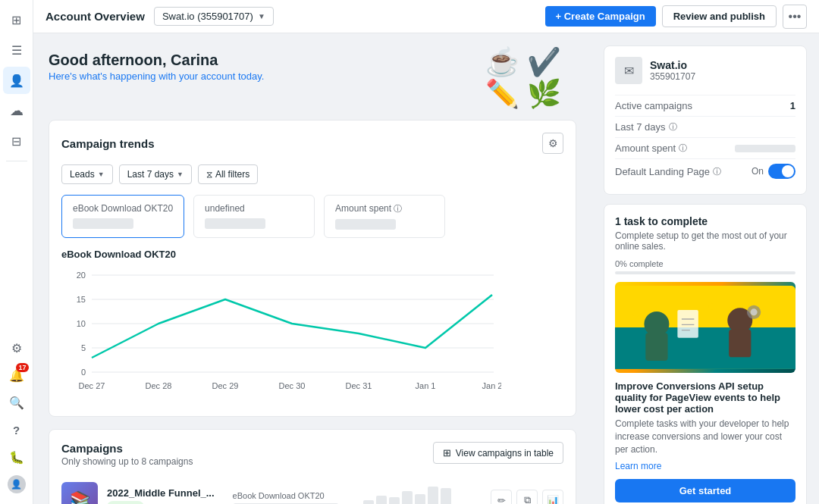 This screenshot has height=504, width=819. What do you see at coordinates (286, 496) in the screenshot?
I see `stat-label: eBook Download OKT20` at bounding box center [286, 496].